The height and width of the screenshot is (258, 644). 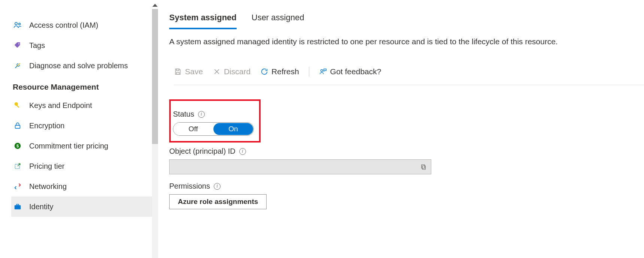 What do you see at coordinates (41, 207) in the screenshot?
I see `sidebar-item-label: Identity` at bounding box center [41, 207].